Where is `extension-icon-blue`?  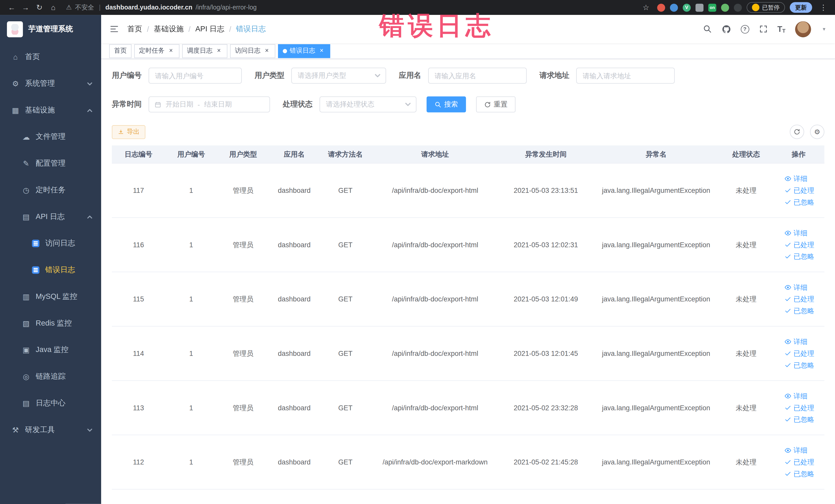
extension-icon-blue is located at coordinates (674, 7).